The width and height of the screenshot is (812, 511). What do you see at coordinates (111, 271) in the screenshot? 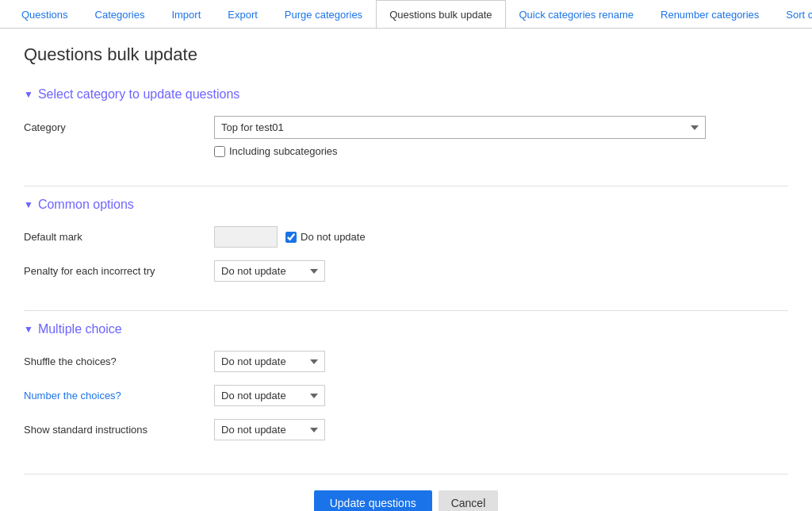
I see `penalty-label: Penalty for each incorrect try` at bounding box center [111, 271].